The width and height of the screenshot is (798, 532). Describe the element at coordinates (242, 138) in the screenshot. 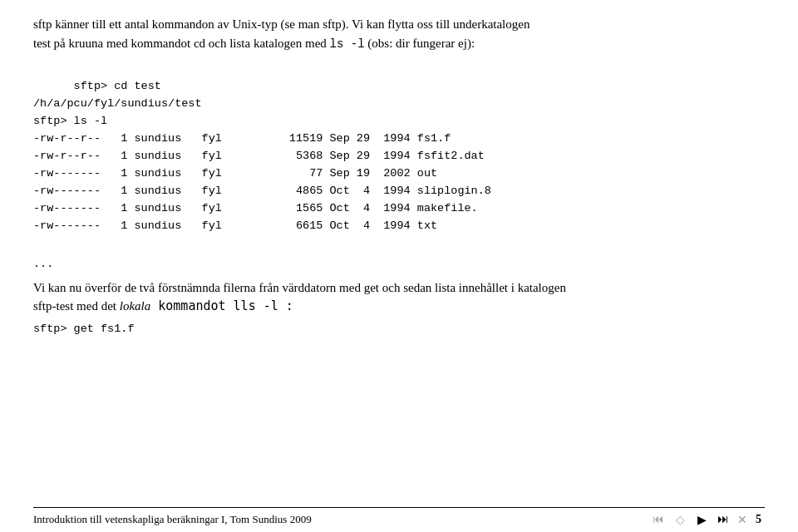

I see `code-line-4: -rw-r--r-- 1 sundius fyl 11519 Sep 29 19…` at that location.